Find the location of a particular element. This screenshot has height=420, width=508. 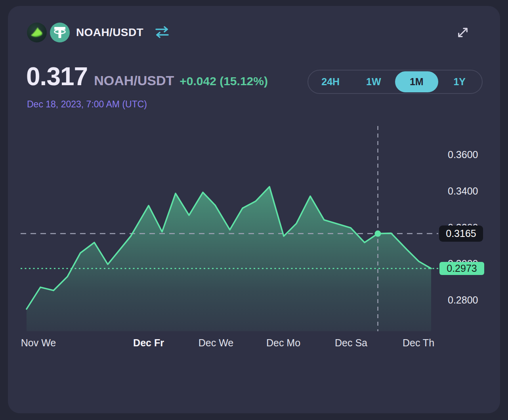

y-axis-label: 0.2800 is located at coordinates (463, 300).